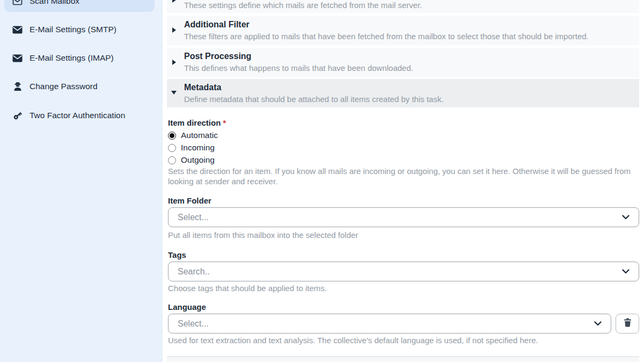 The height and width of the screenshot is (362, 644). I want to click on sidebar-item-smtp-settings: E-Mail Settings (SMTP), so click(79, 30).